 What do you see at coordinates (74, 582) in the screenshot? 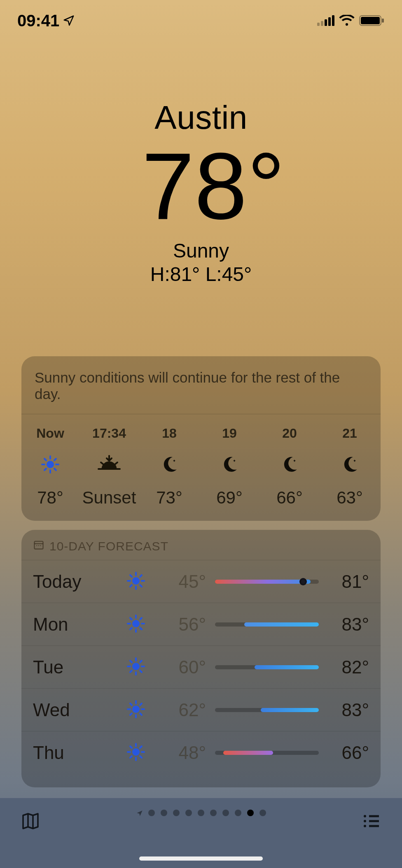
I see `day-name: Today` at bounding box center [74, 582].